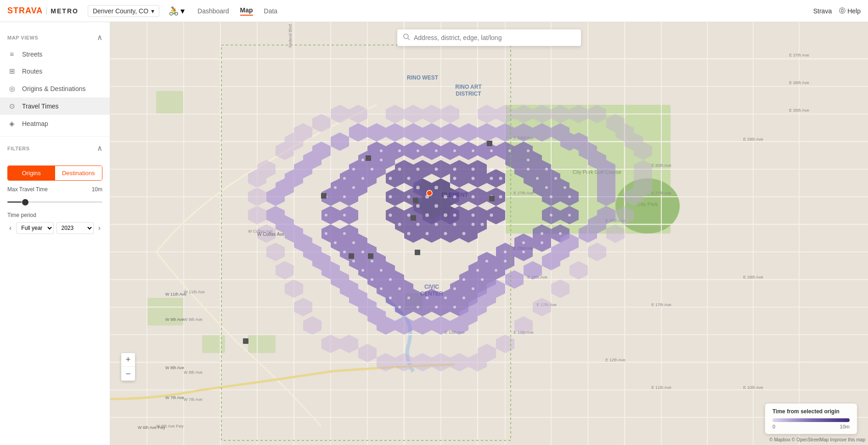 The image size is (868, 445). Describe the element at coordinates (54, 89) in the screenshot. I see `sidebar-od-label: Origins & Destinations` at that location.